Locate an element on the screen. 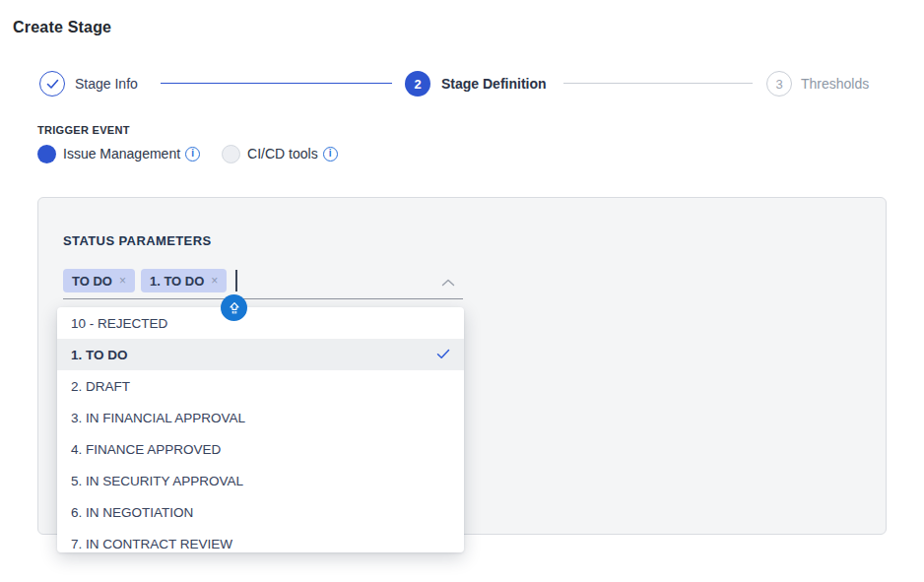 The width and height of the screenshot is (924, 582). option-label: 2. DRAFT is located at coordinates (100, 386).